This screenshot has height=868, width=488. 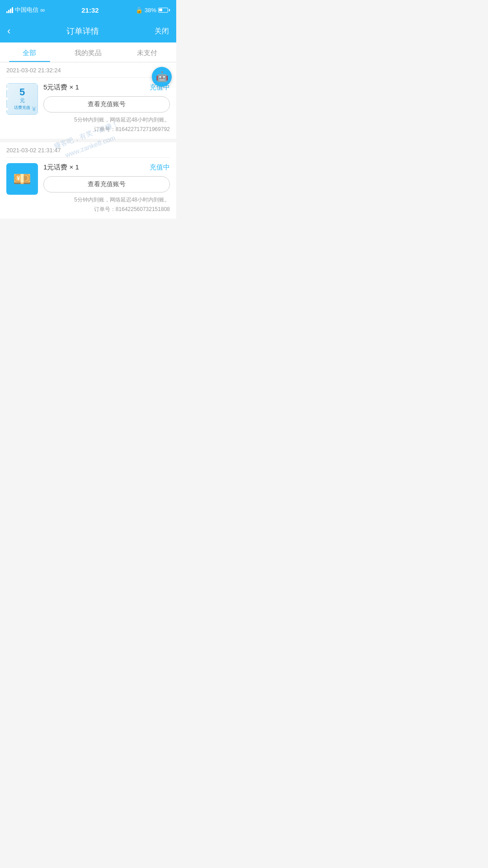 What do you see at coordinates (150, 10) in the screenshot?
I see `battery-label: 38%` at bounding box center [150, 10].